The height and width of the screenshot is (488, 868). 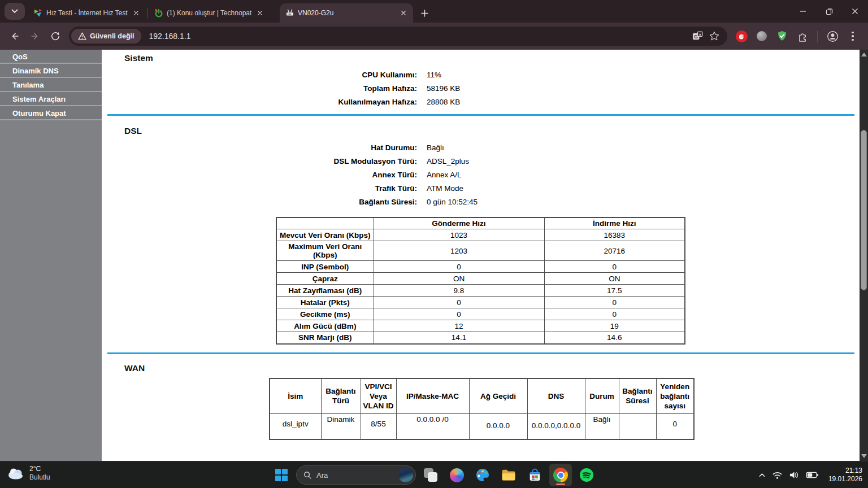 I want to click on sphere-extension-button, so click(x=762, y=36).